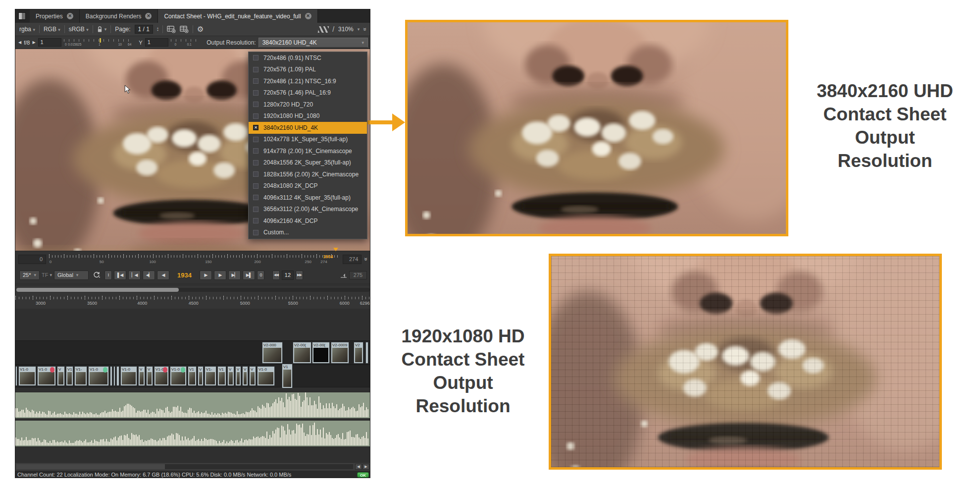 The width and height of the screenshot is (980, 488). What do you see at coordinates (333, 29) in the screenshot?
I see `roi-icon: /` at bounding box center [333, 29].